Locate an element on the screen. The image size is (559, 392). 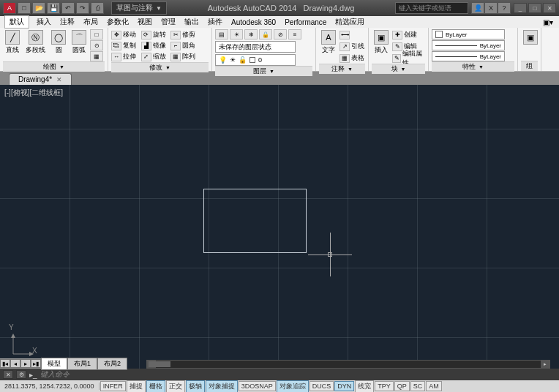
tab-nav-next: ▸ is located at coordinates (26, 363).